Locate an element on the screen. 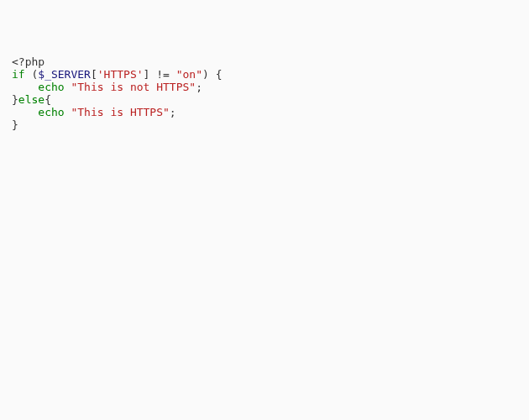 Image resolution: width=529 pixels, height=420 pixels. string-https-key: 'HTTPS' is located at coordinates (121, 74).